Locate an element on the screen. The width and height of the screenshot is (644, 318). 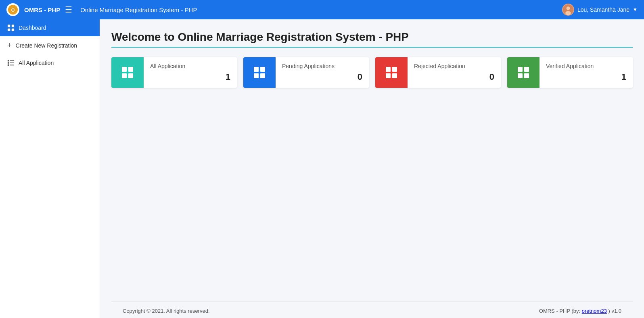
verified-card-icon is located at coordinates (523, 73).